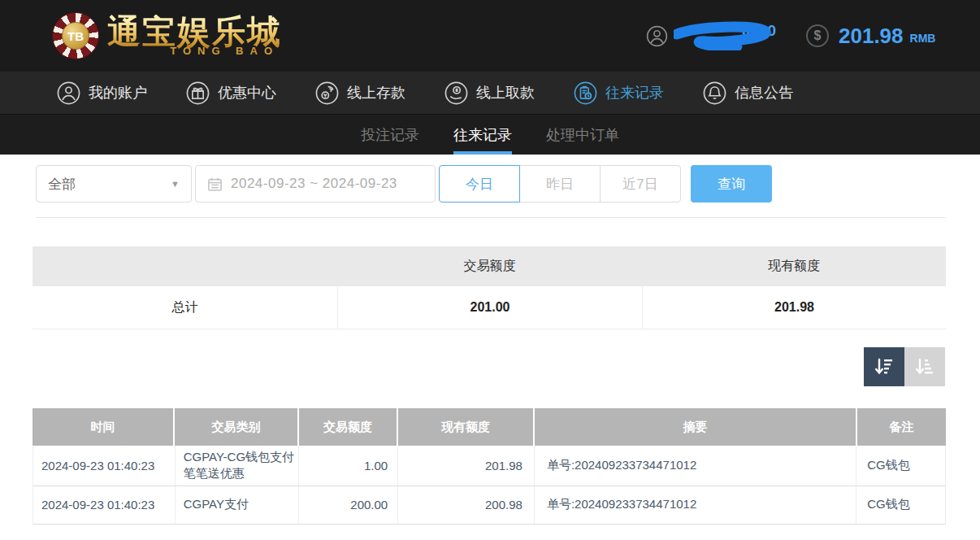  I want to click on record-tabs: 投注记录 往来记录 处理中订单, so click(490, 134).